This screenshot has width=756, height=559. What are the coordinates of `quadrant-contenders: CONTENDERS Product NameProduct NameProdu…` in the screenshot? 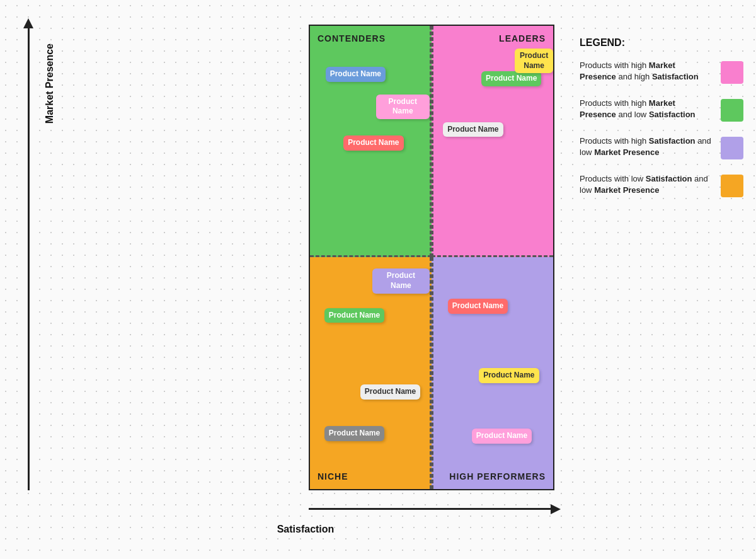 It's located at (370, 142).